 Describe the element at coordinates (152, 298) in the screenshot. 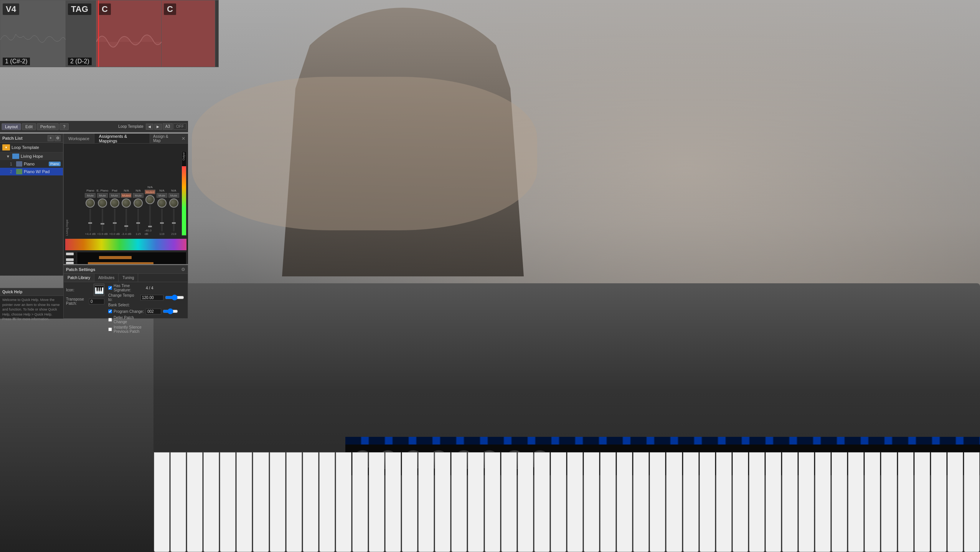

I see `tempo-input` at that location.